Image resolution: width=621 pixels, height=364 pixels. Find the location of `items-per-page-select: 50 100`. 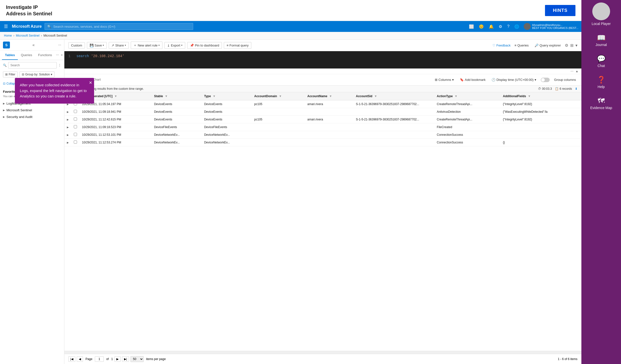

items-per-page-select: 50 100 is located at coordinates (137, 359).